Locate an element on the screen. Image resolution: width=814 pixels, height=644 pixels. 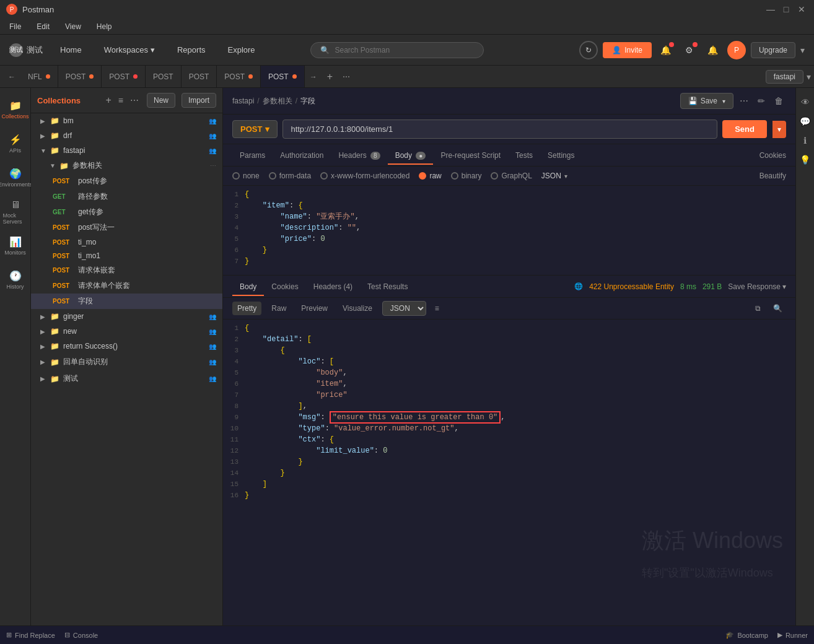
new-btn: New is located at coordinates (161, 100).